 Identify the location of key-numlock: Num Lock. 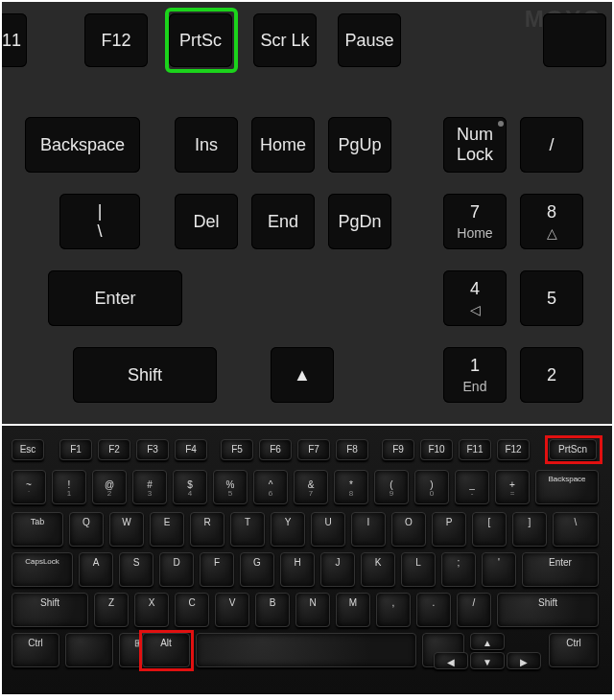
(475, 145).